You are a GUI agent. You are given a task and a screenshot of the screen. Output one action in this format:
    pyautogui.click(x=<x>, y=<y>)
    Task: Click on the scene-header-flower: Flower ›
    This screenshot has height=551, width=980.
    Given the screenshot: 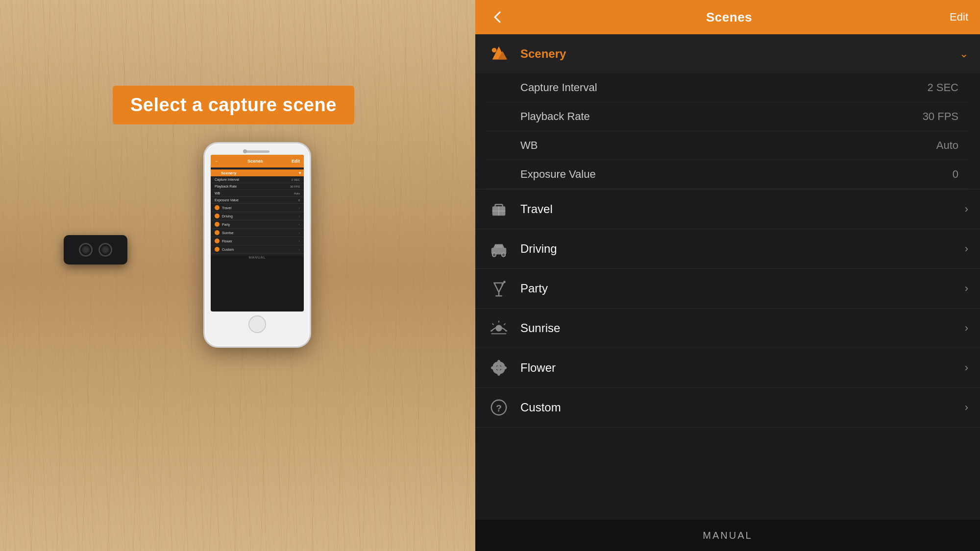 What is the action you would take?
    pyautogui.click(x=728, y=368)
    